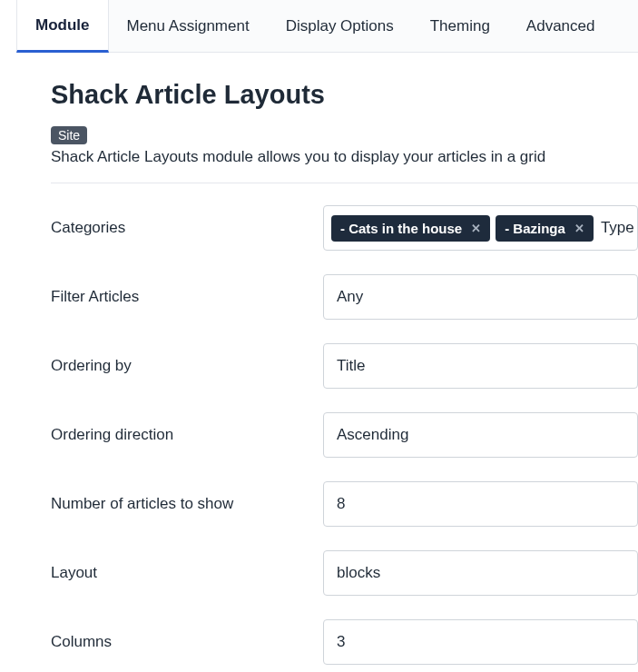 The height and width of the screenshot is (672, 638). I want to click on ordering-direction-select: Ascending, so click(481, 435).